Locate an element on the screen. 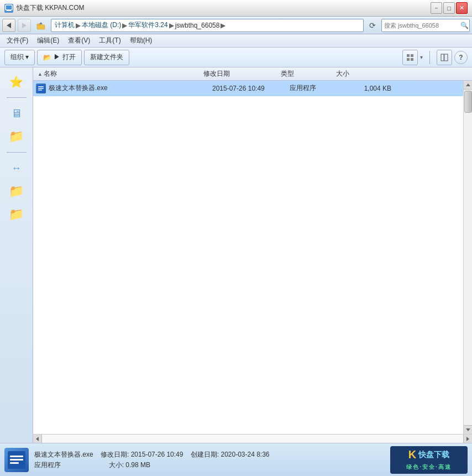  breadcrumb-drive: 本地磁盘 (D:) is located at coordinates (102, 25).